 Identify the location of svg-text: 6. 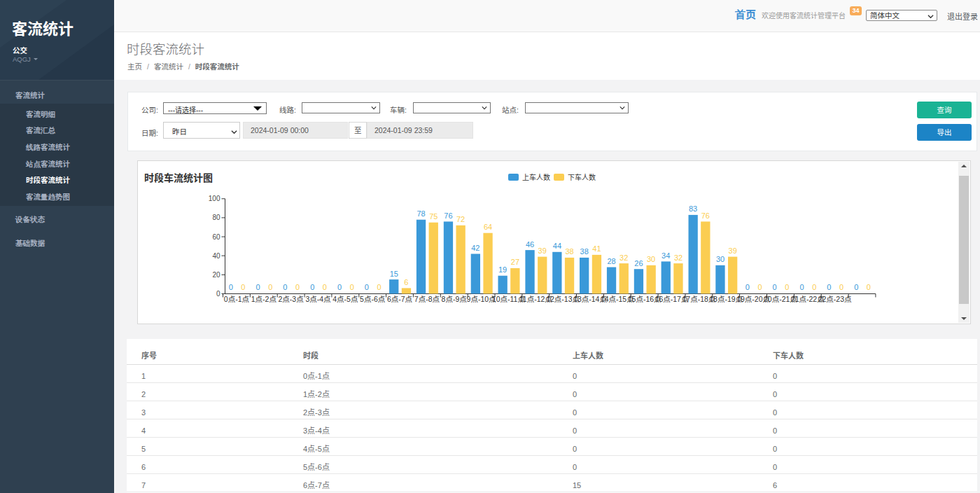
(406, 282).